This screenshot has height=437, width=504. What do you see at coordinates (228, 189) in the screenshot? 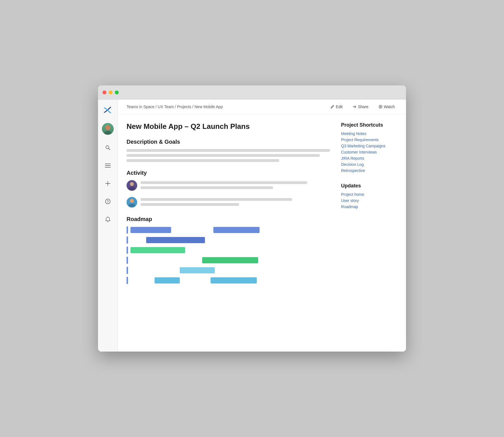
I see `activity-section: Activity` at bounding box center [228, 189].